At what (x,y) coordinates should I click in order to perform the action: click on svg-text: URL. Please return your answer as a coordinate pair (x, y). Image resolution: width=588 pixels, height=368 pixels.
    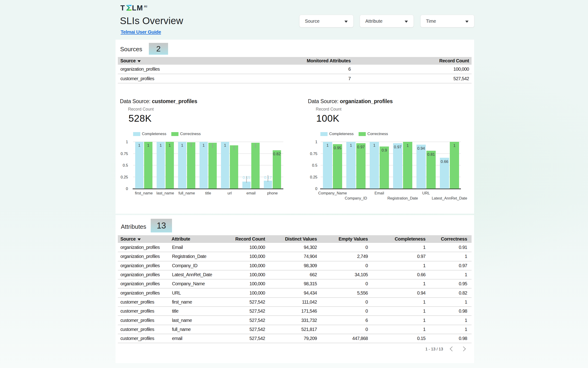
    Looking at the image, I should click on (426, 193).